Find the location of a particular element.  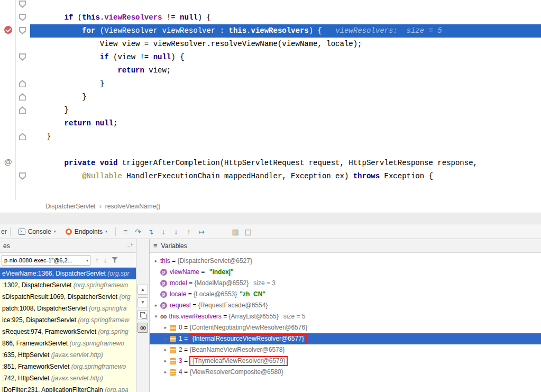

variable-row: ▸2 = {BeanNameViewResolver@6578} is located at coordinates (345, 350).